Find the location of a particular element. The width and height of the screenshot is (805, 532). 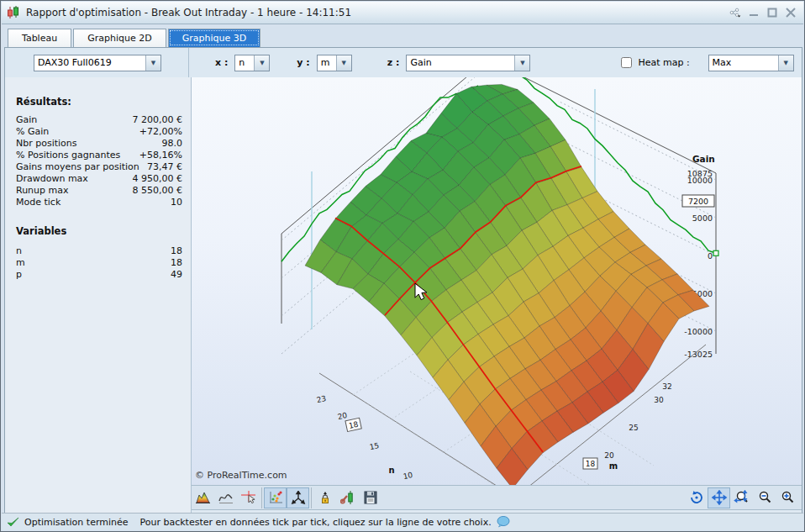

m-axis-title: m is located at coordinates (613, 466).